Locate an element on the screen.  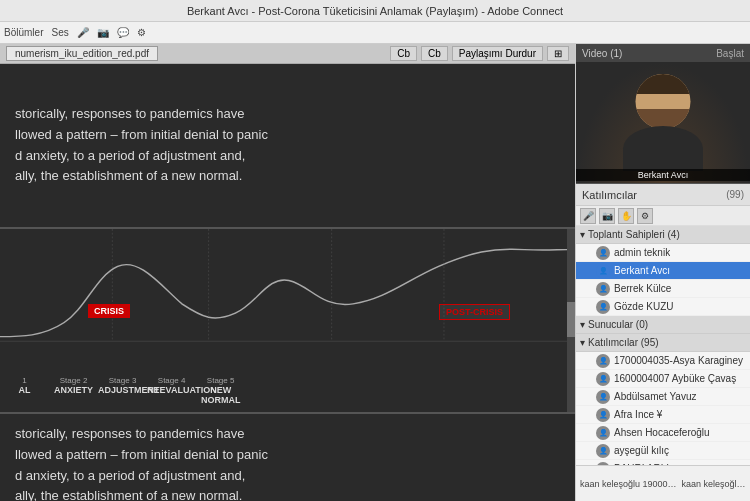
participant-name-a1: 1700004035-Asya Karaginey is located at coordinates (678, 360).